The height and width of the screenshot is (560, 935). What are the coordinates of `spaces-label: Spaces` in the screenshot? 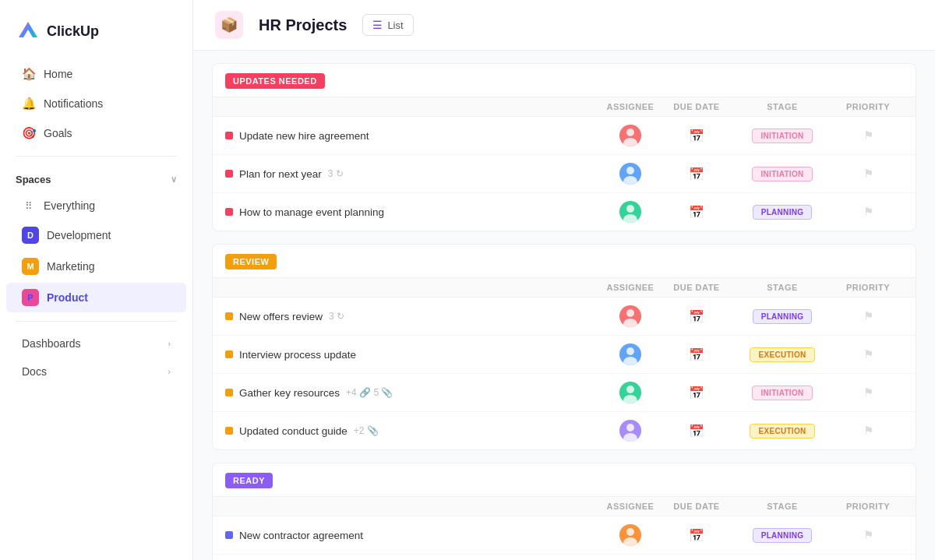 It's located at (34, 179).